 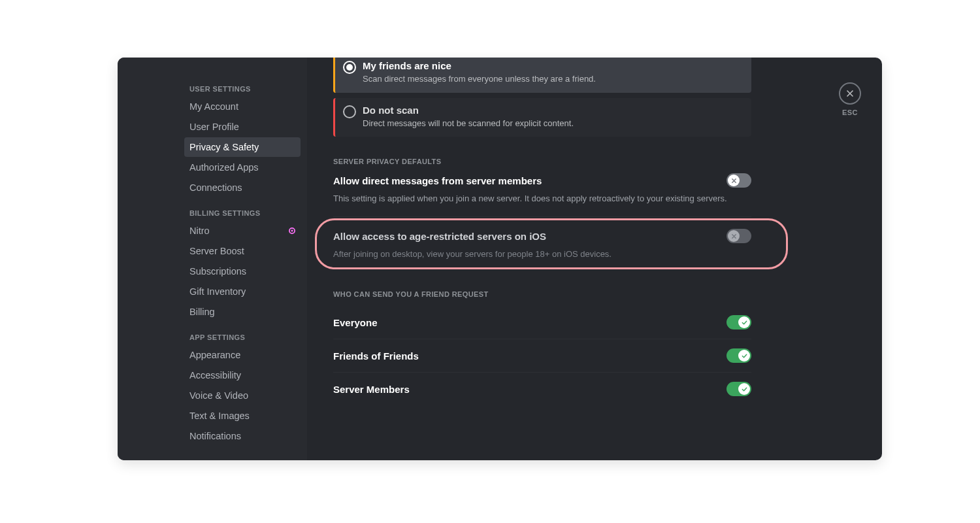 What do you see at coordinates (542, 199) in the screenshot?
I see `setting-desc: This setting is applied when you join a …` at bounding box center [542, 199].